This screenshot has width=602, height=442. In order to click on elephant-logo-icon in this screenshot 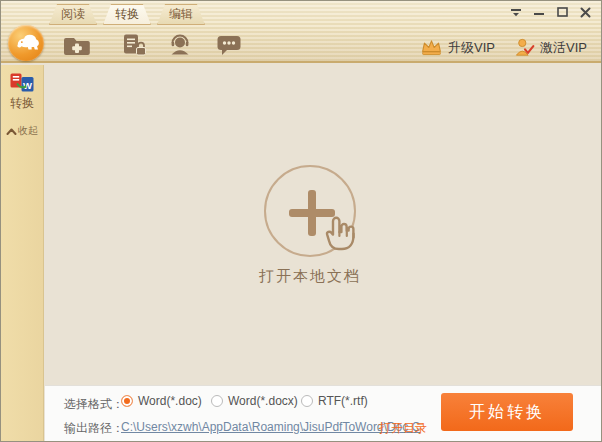, I will do `click(26, 43)`.